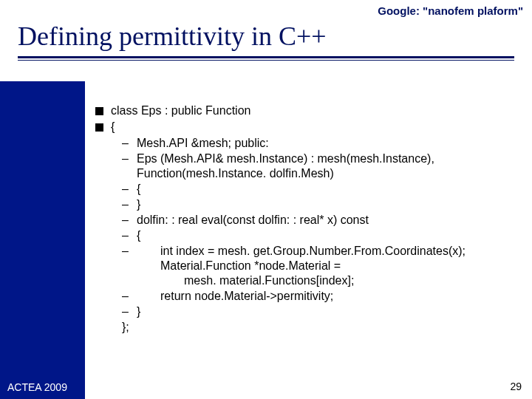 The height and width of the screenshot is (399, 532). Describe the element at coordinates (516, 387) in the screenshot. I see `slide-number: 29` at that location.